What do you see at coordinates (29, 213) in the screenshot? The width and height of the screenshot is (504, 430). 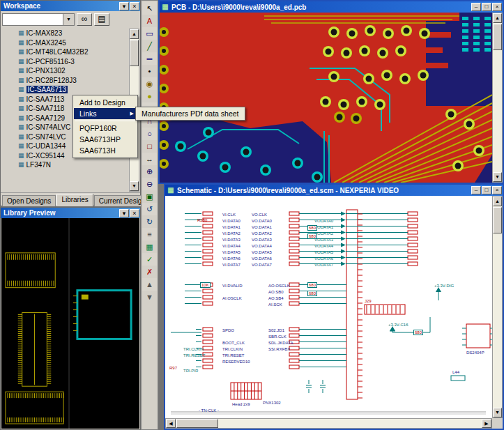 I see `library-preview-title: Library Preview` at bounding box center [29, 213].